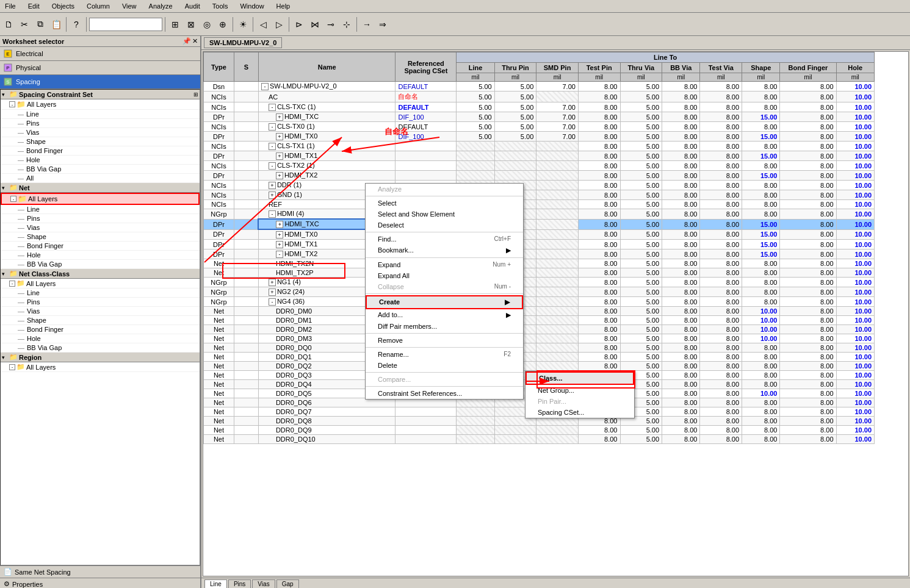 This screenshot has height=588, width=910. Describe the element at coordinates (98, 6) in the screenshot. I see `menu-column: Column` at that location.